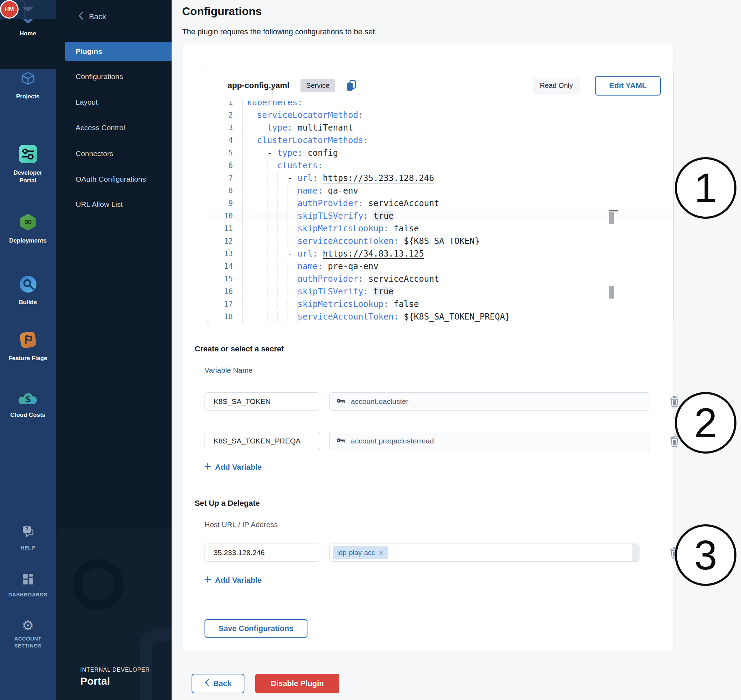 This screenshot has width=741, height=700. Describe the element at coordinates (706, 555) in the screenshot. I see `annotation-circle-3: 3` at that location.